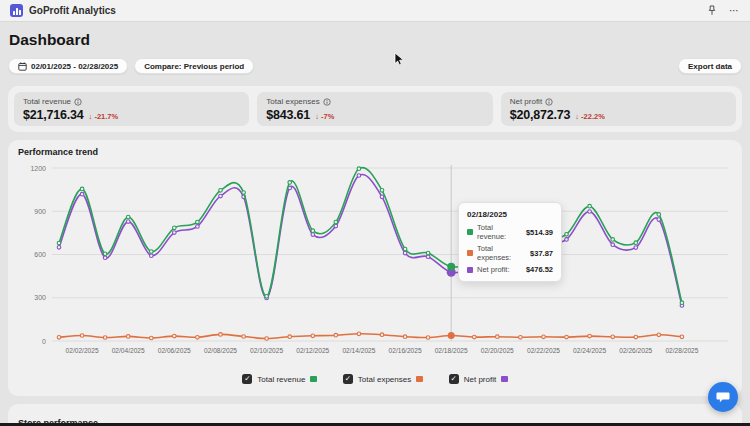 The image size is (750, 426). Describe the element at coordinates (510, 270) in the screenshot. I see `tooltip-row: Net profit: $476.52` at that location.